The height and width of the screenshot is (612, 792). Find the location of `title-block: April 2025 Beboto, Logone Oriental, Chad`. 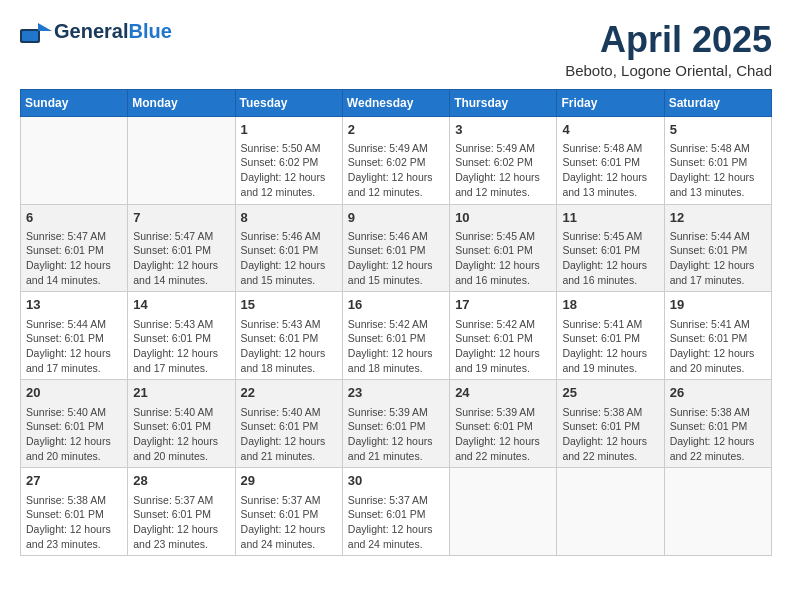

title-block: April 2025 Beboto, Logone Oriental, Chad is located at coordinates (668, 50).